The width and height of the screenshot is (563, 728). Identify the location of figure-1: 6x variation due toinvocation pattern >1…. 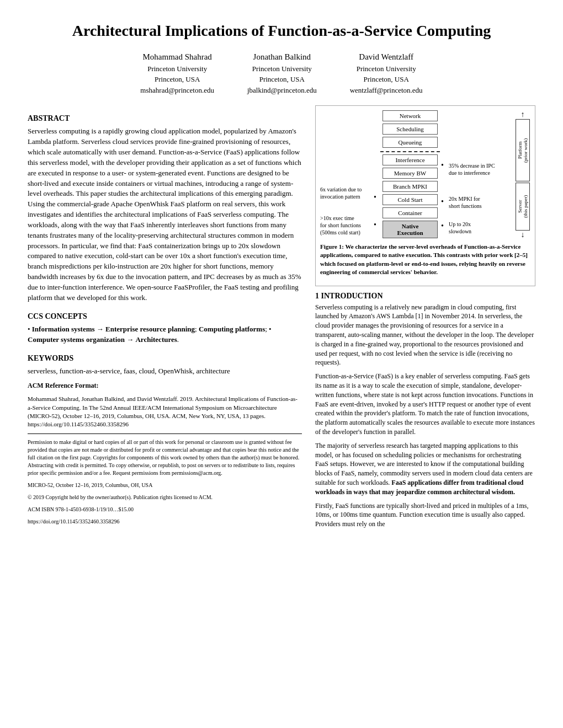
(425, 196).